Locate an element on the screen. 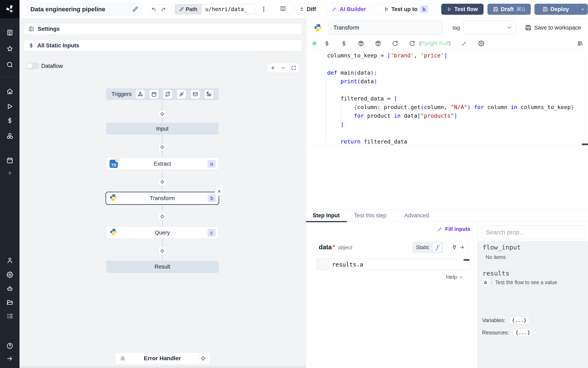  windmill-logo is located at coordinates (10, 9).